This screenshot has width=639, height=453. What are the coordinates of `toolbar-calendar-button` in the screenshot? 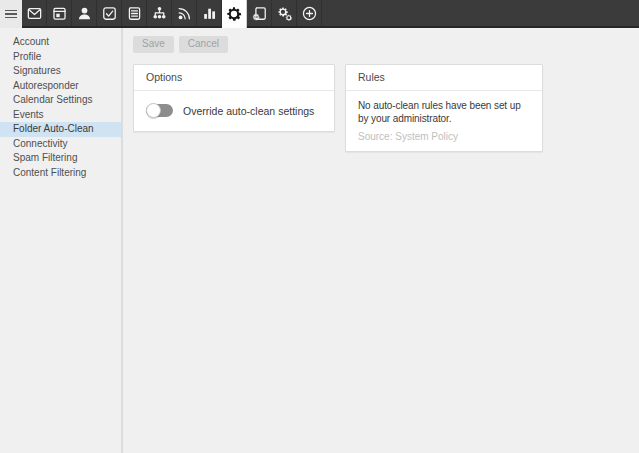 It's located at (60, 13).